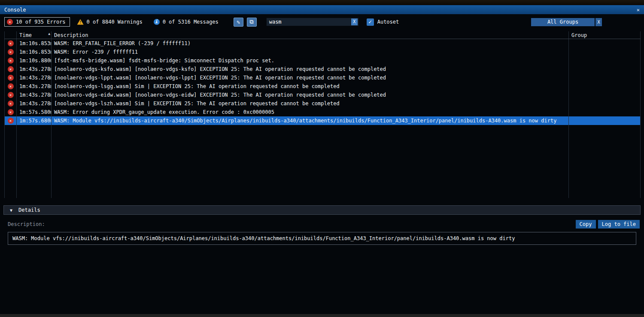  What do you see at coordinates (322, 69) in the screenshot?
I see `table-row: ✕ 1m:43s.278m [noolaero-vdgs-ksfo.wasm] …` at bounding box center [322, 69].